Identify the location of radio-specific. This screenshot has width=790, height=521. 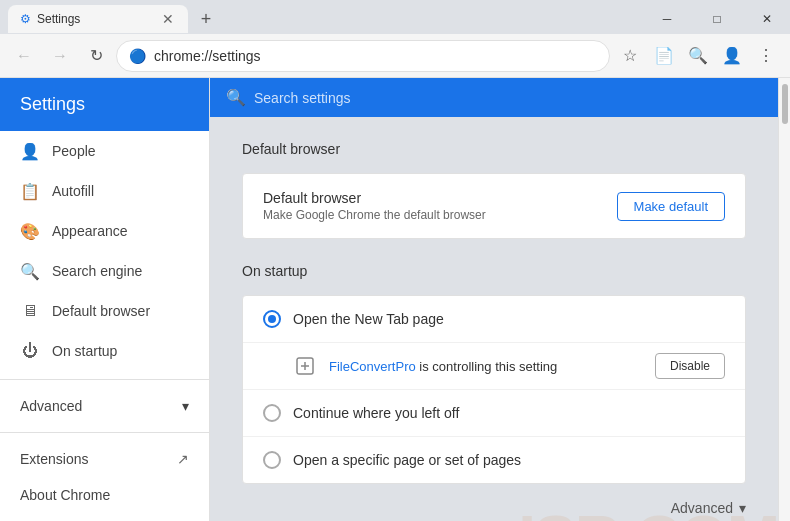
(272, 460).